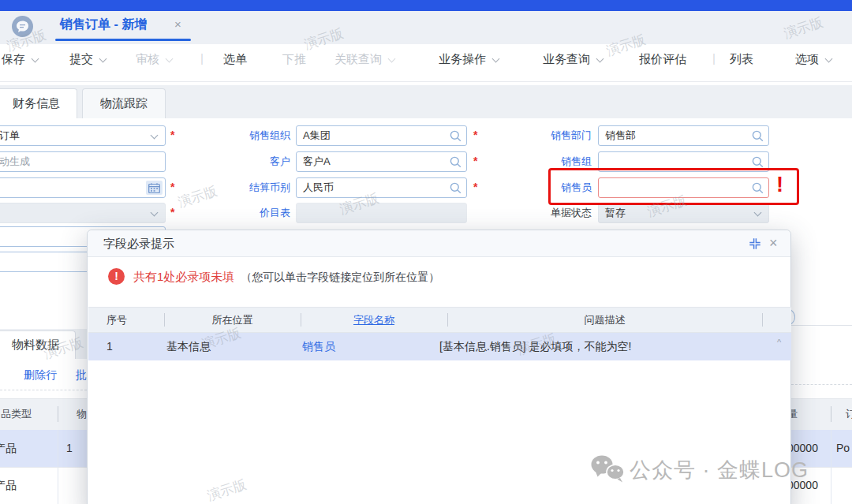 This screenshot has width=852, height=504. Describe the element at coordinates (604, 320) in the screenshot. I see `col-header-description: 问题描述` at that location.